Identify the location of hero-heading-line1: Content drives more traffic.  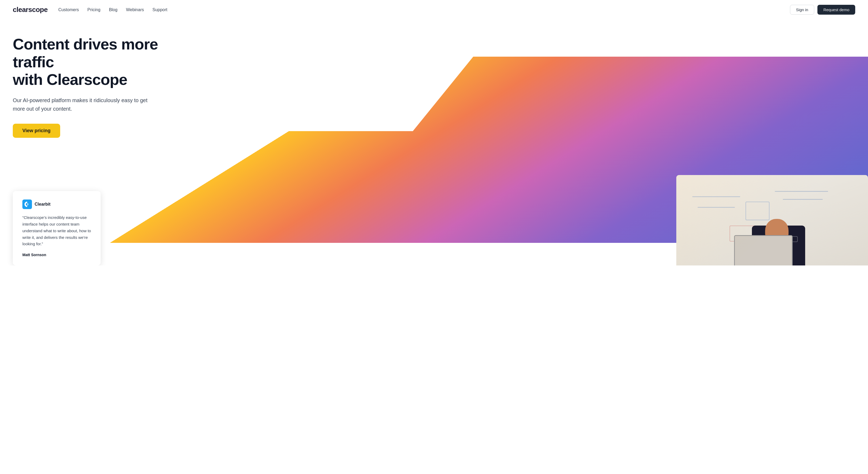
(86, 53).